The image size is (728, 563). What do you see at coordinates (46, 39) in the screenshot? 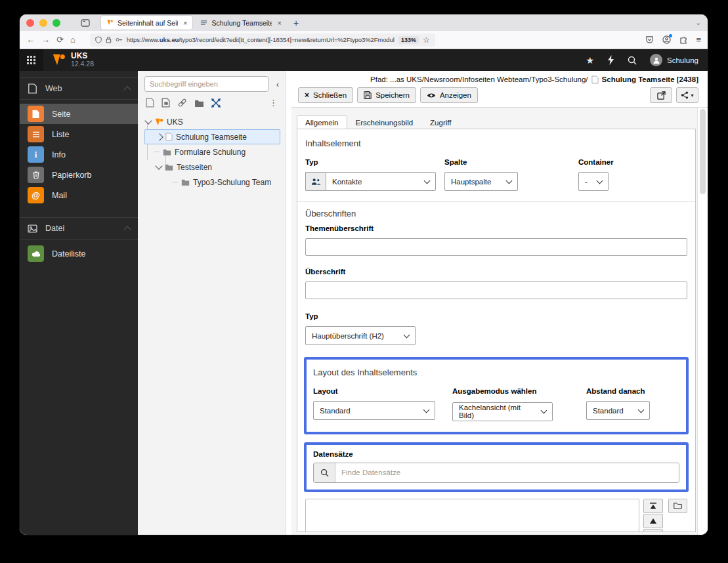
I see `forward-button: →` at bounding box center [46, 39].